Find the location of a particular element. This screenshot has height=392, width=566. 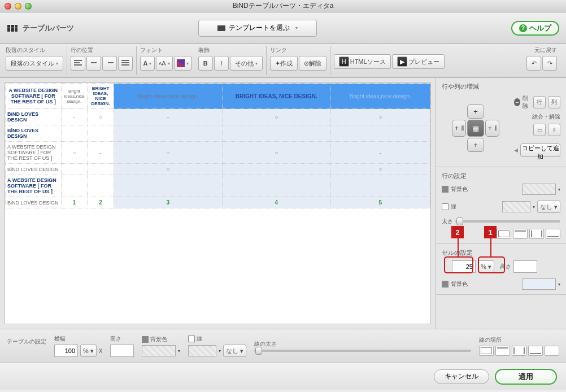

add-row-below-button: + is located at coordinates (476, 145).